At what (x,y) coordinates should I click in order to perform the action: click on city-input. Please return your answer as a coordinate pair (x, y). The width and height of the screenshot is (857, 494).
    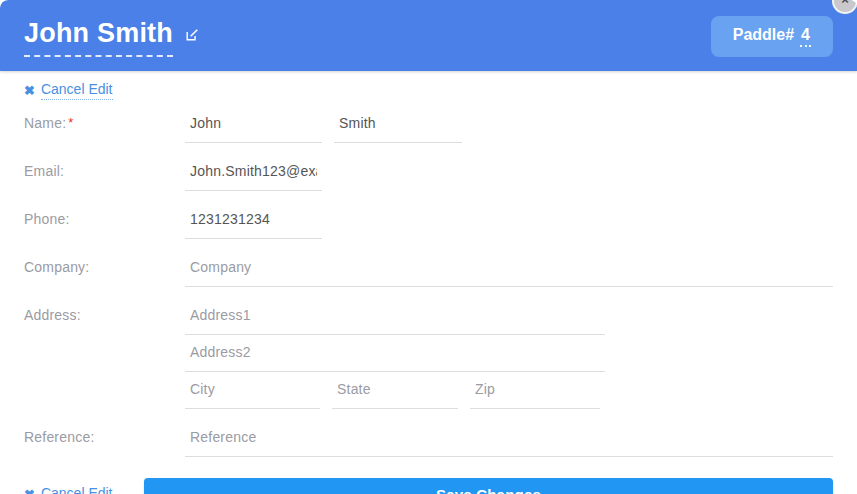
    Looking at the image, I should click on (252, 390).